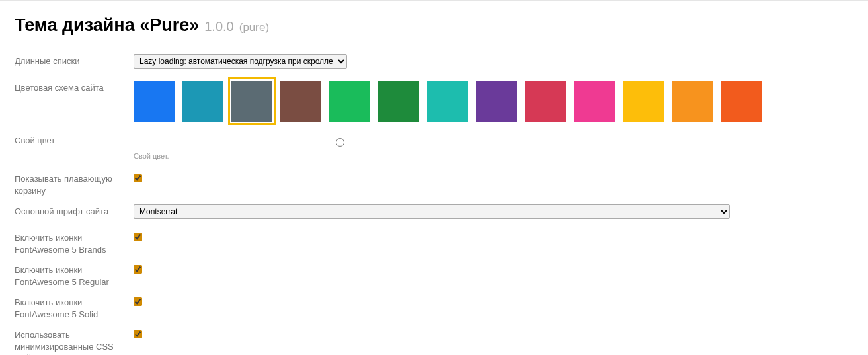  Describe the element at coordinates (74, 211) in the screenshot. I see `label-main-font: Основной шрифт сайта` at that location.